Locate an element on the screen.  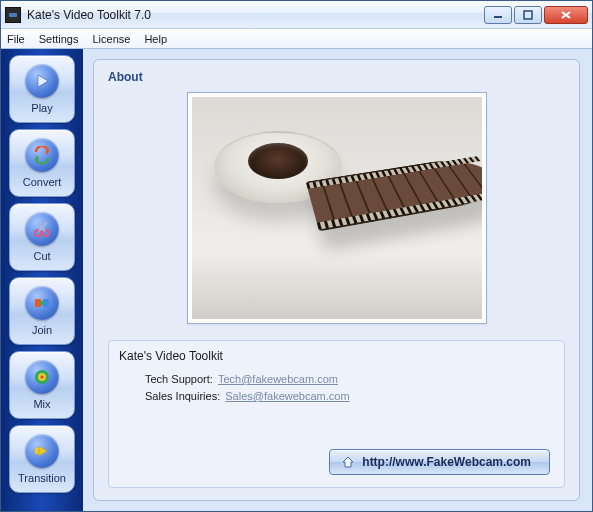
nav-join: Join is located at coordinates (42, 311).